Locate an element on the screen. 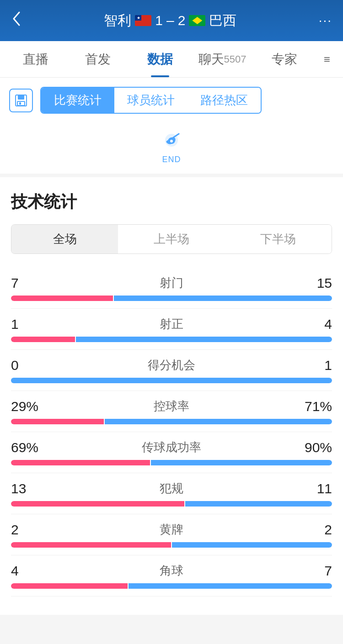 The width and height of the screenshot is (343, 644). subtab-player-stats: 球员统计 is located at coordinates (151, 100).